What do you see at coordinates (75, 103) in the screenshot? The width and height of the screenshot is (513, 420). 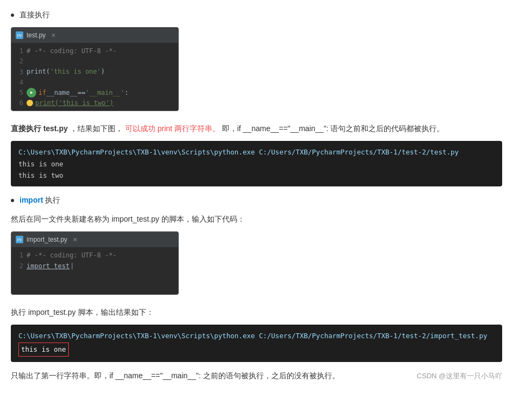 I see `print-this-is-two: print('this is two')` at bounding box center [75, 103].